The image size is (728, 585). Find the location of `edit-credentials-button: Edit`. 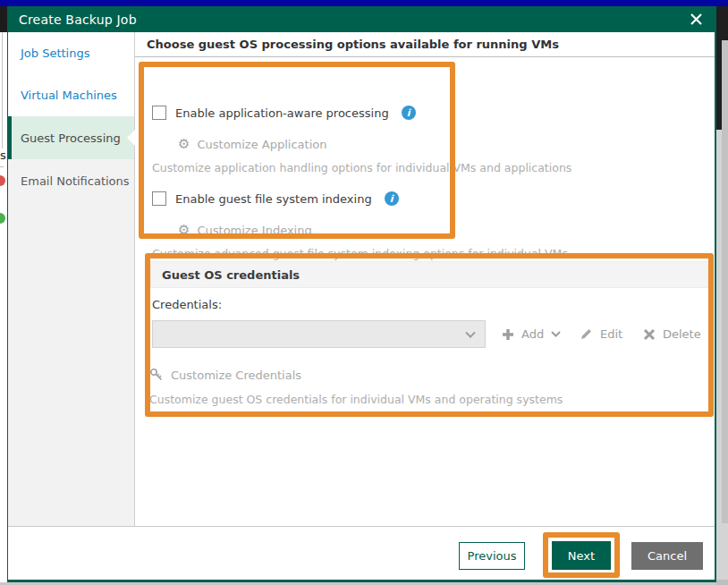

edit-credentials-button: Edit is located at coordinates (601, 335).